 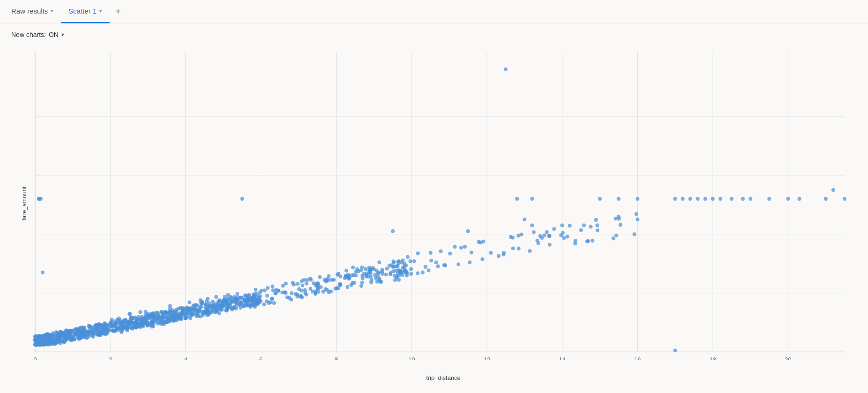 I want to click on tab-raw-results: Raw results ▾, so click(x=32, y=12).